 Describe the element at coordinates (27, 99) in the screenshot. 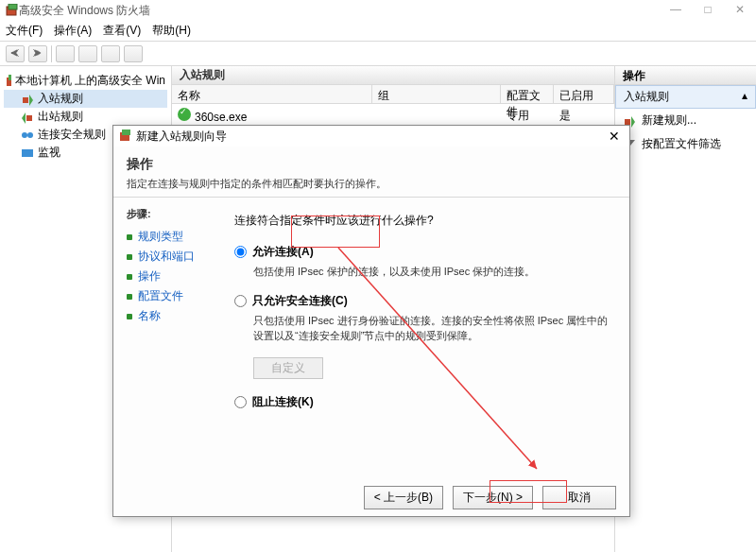

I see `inbound-rules-icon` at that location.